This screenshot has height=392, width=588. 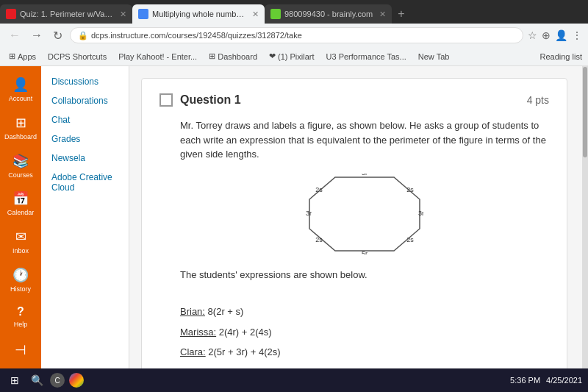 What do you see at coordinates (66, 14) in the screenshot?
I see `tab-quiz: Quiz: 1. Perimeter w/Variables (A... ✕` at bounding box center [66, 14].